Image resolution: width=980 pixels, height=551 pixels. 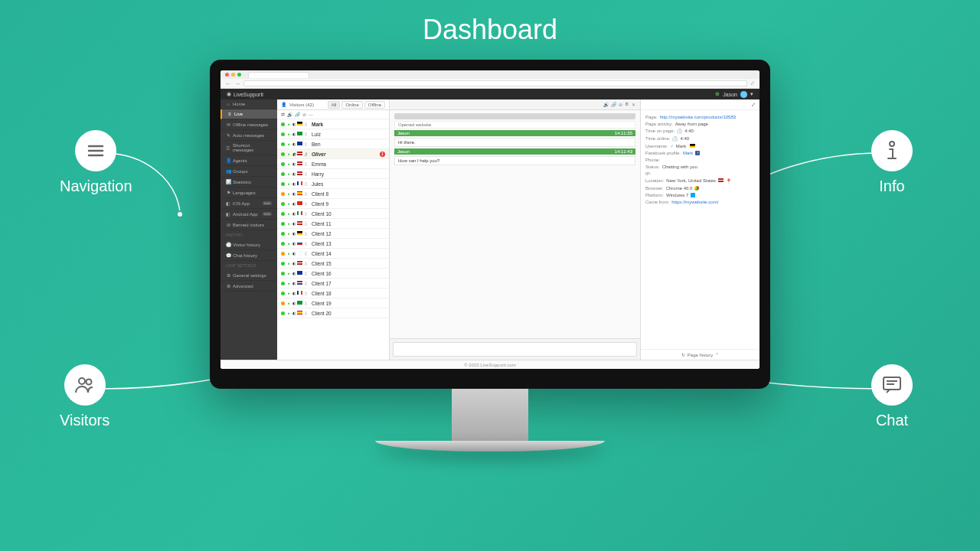 What do you see at coordinates (227, 75) in the screenshot?
I see `window-close-icon` at bounding box center [227, 75].